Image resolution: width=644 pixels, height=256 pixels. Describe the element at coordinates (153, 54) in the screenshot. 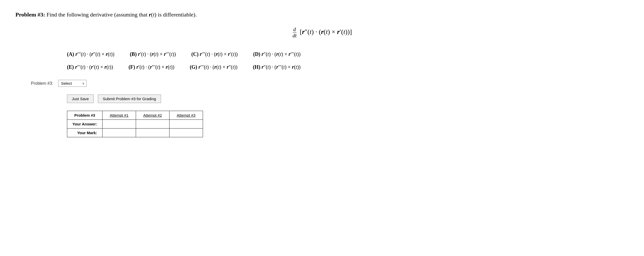

I see `answer-option-B: (B) r′(t) · (r(t) × r′′′(t))` at that location.